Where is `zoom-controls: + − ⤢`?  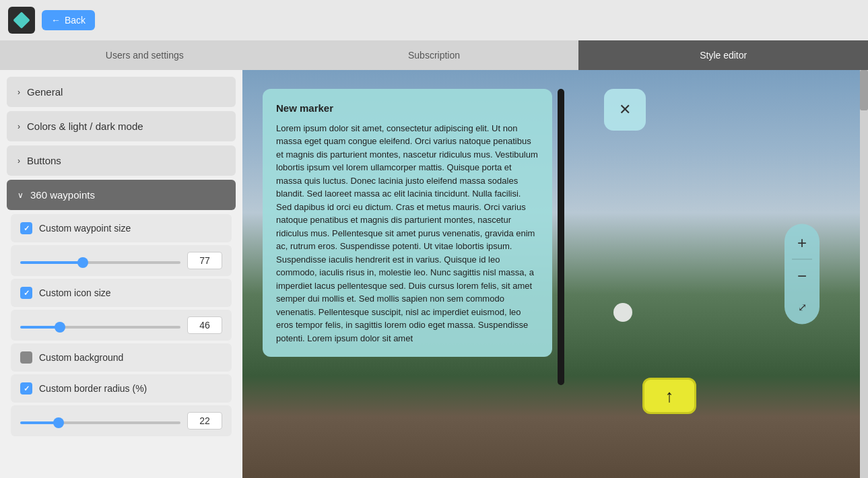 zoom-controls: + − ⤢ is located at coordinates (802, 275).